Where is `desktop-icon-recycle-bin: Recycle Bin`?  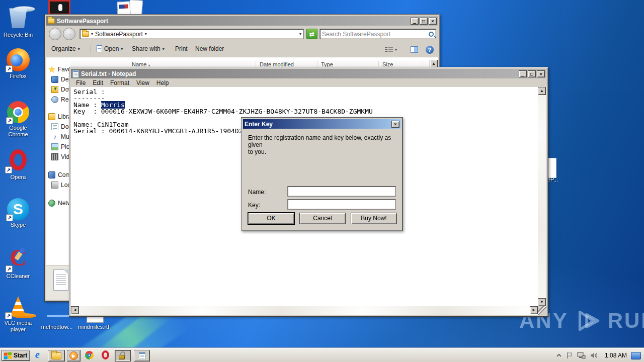 desktop-icon-recycle-bin: Recycle Bin is located at coordinates (18, 20).